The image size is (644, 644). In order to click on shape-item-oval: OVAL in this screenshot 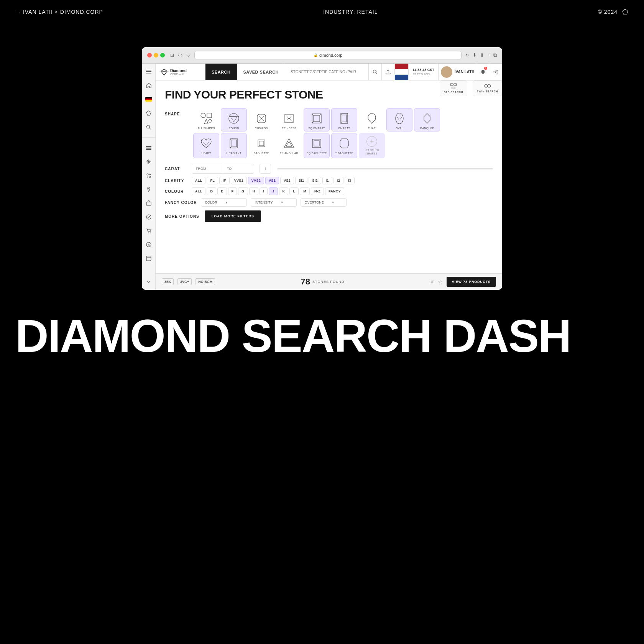, I will do `click(399, 120)`.